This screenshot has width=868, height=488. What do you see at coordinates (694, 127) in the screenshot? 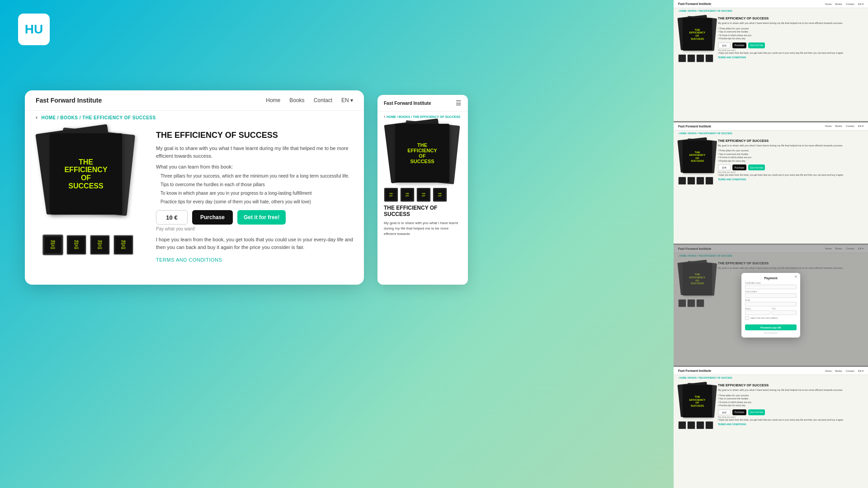
I see `mini-brand-2: Fast Forward Institute` at bounding box center [694, 127].